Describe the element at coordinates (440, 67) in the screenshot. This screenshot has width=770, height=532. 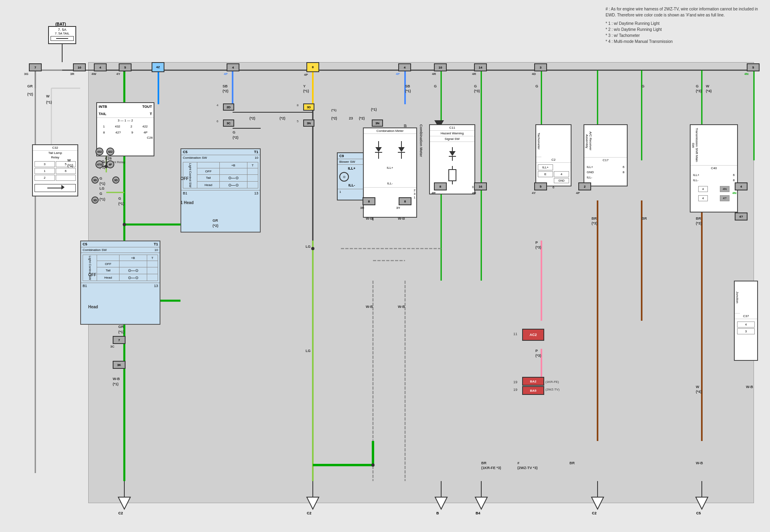
I see `connector-4r-1: 10` at that location.